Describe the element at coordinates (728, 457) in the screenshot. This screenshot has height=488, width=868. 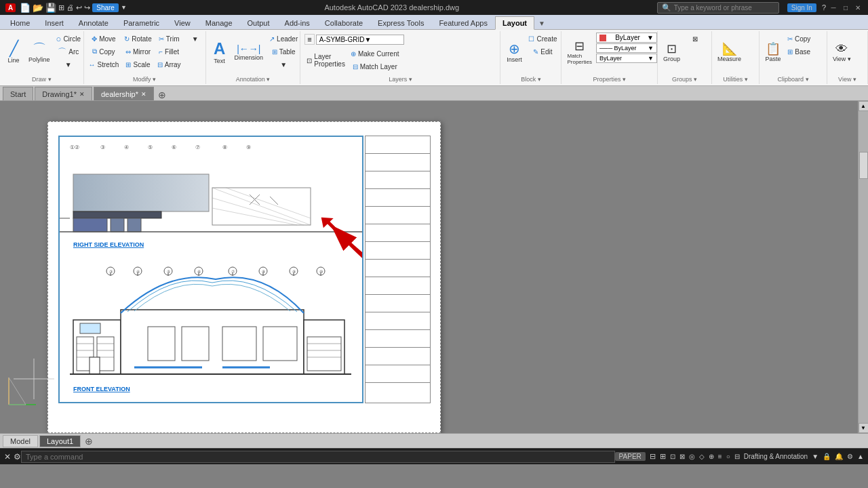
I see `transparency-btn: ○` at that location.